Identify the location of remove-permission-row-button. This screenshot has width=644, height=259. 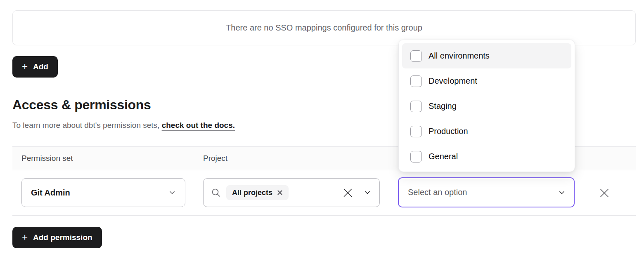
(604, 193).